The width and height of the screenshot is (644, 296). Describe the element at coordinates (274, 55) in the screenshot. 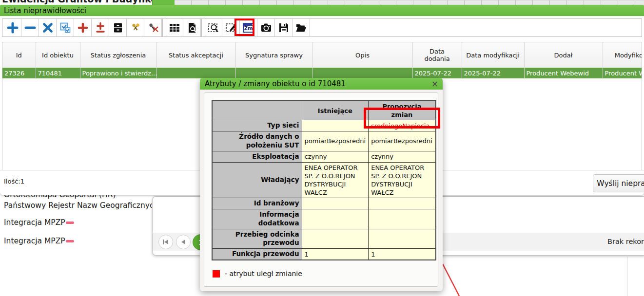

I see `column-header-case-signature: Sygnatura sprawy` at that location.